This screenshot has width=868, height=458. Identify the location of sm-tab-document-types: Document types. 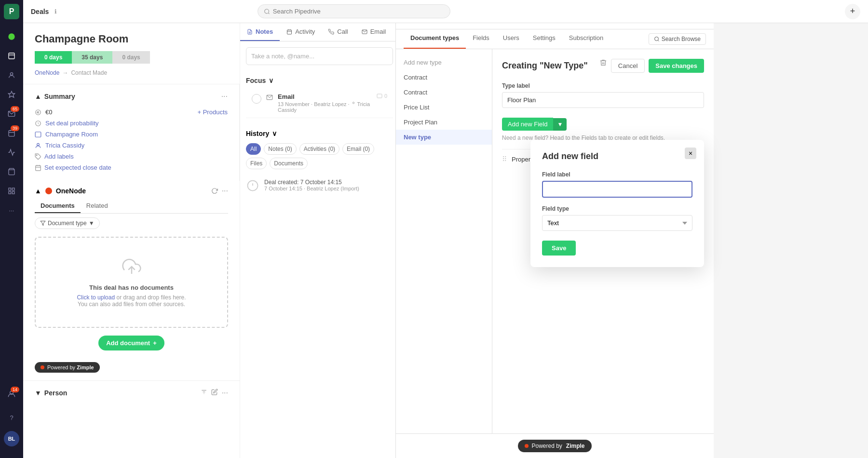
(435, 39).